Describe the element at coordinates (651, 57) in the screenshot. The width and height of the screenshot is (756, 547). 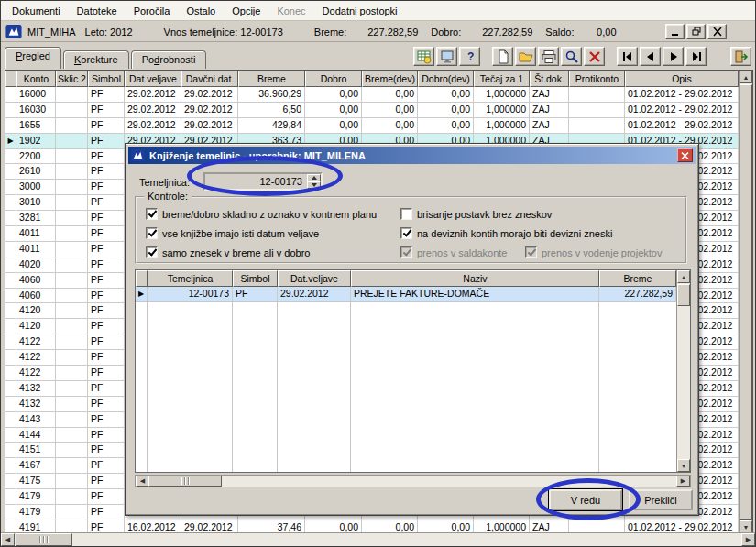
I see `previous-record-button` at that location.